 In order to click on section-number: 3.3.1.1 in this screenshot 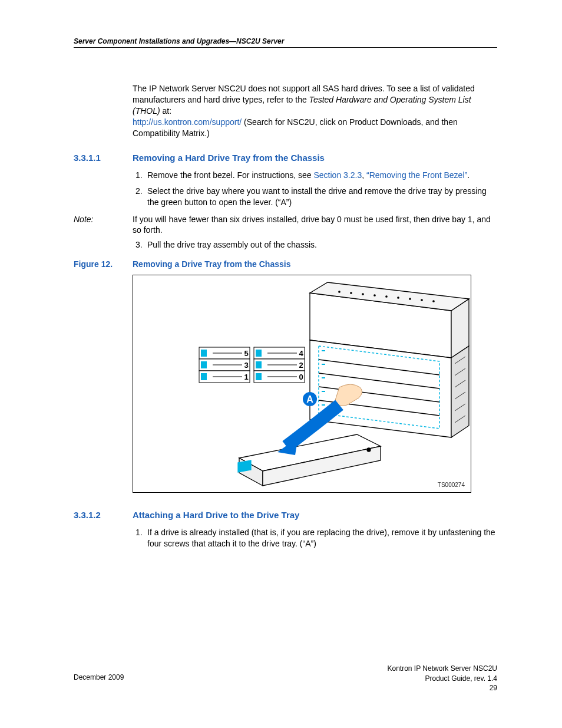, I will do `click(103, 158)`.